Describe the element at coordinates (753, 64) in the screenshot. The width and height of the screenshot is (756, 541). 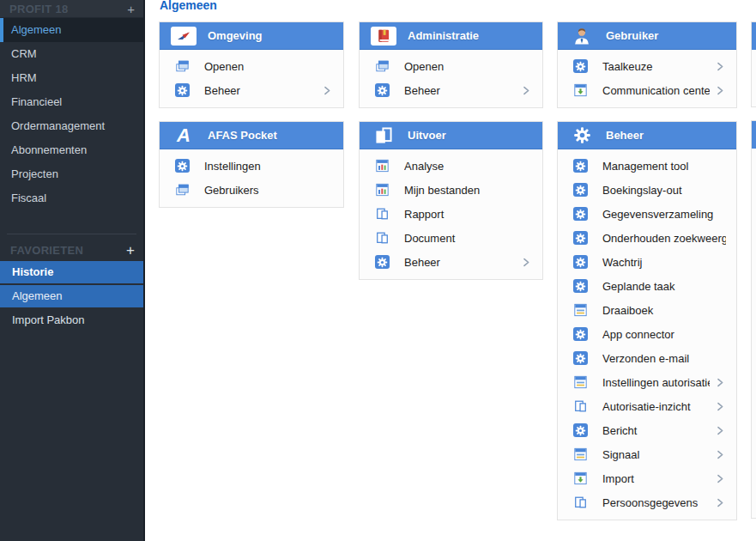
I see `clipped-card-top` at that location.